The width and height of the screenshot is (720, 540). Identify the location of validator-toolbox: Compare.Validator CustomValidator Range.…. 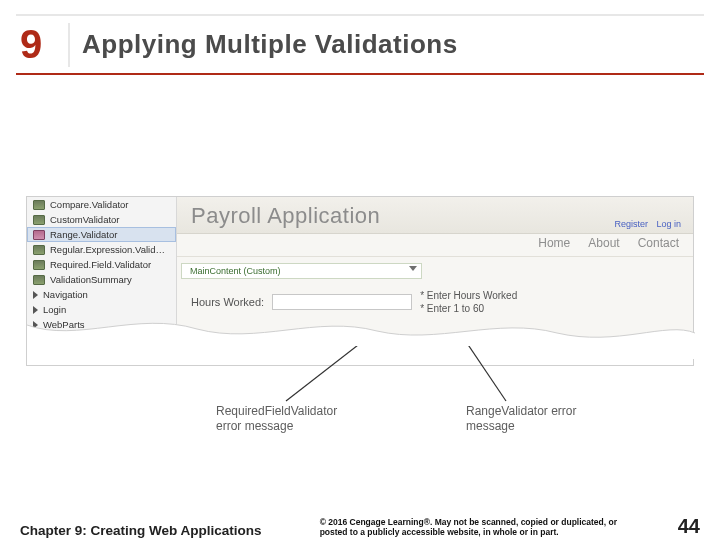
(102, 267).